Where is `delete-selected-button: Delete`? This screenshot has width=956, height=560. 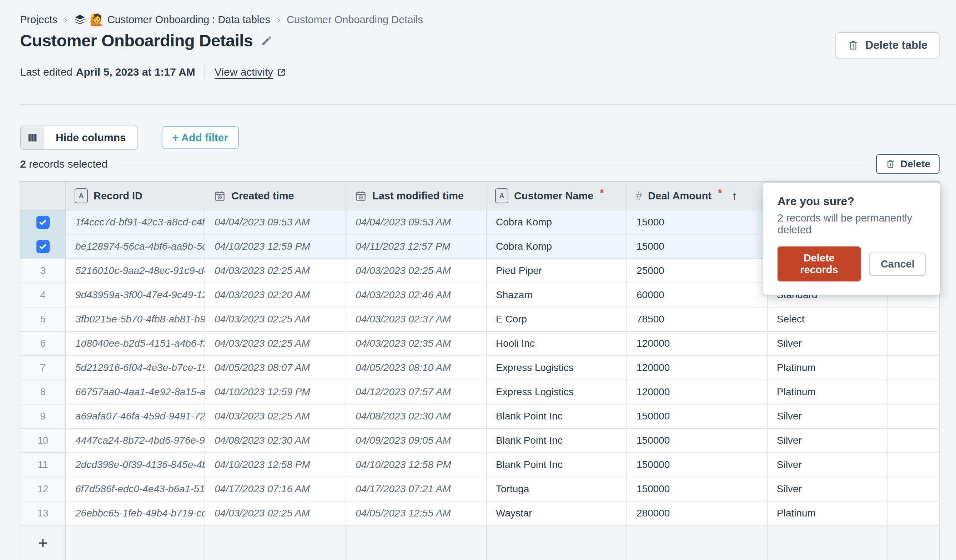 delete-selected-button: Delete is located at coordinates (908, 164).